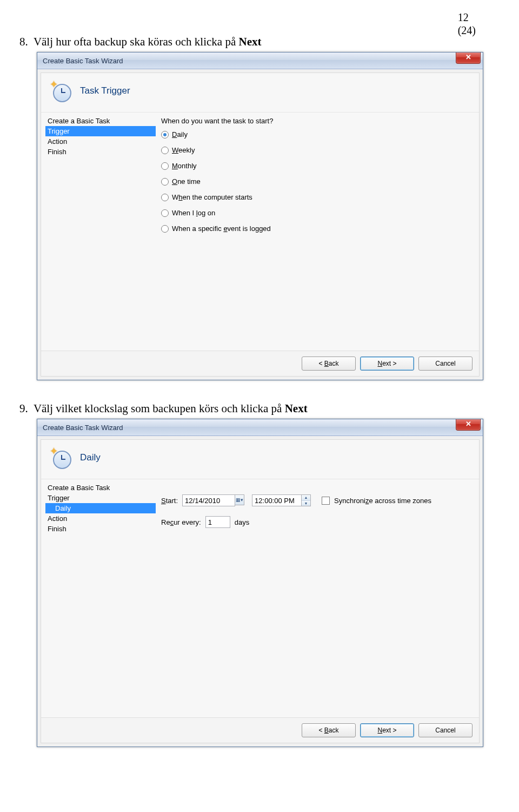  Describe the element at coordinates (240, 500) in the screenshot. I see `date-picker-icon: ▦▾` at that location.